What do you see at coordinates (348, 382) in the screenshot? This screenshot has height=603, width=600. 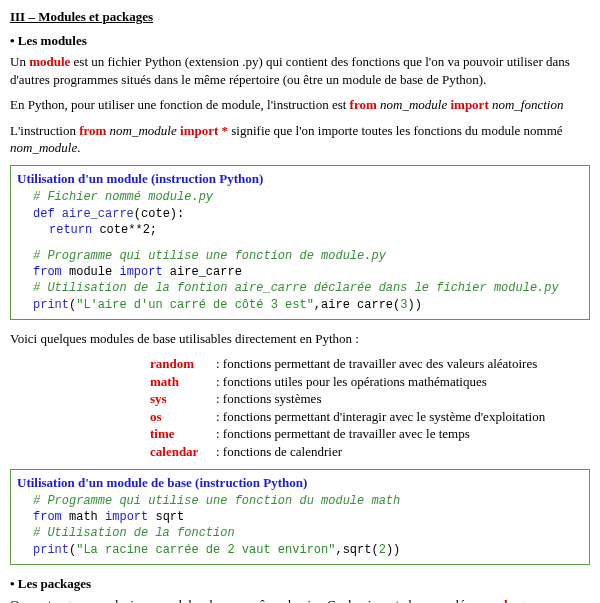 I see `module-desc: : fonctions utiles pour les opérations m…` at bounding box center [348, 382].